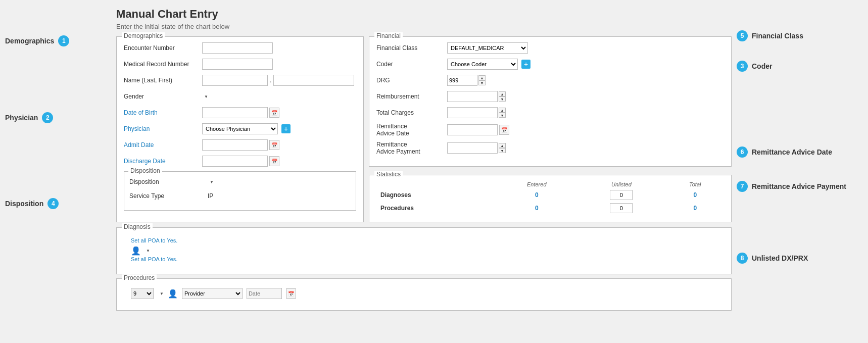 This screenshot has height=343, width=868. I want to click on stats-diagnoses-unlisted, so click(621, 195).